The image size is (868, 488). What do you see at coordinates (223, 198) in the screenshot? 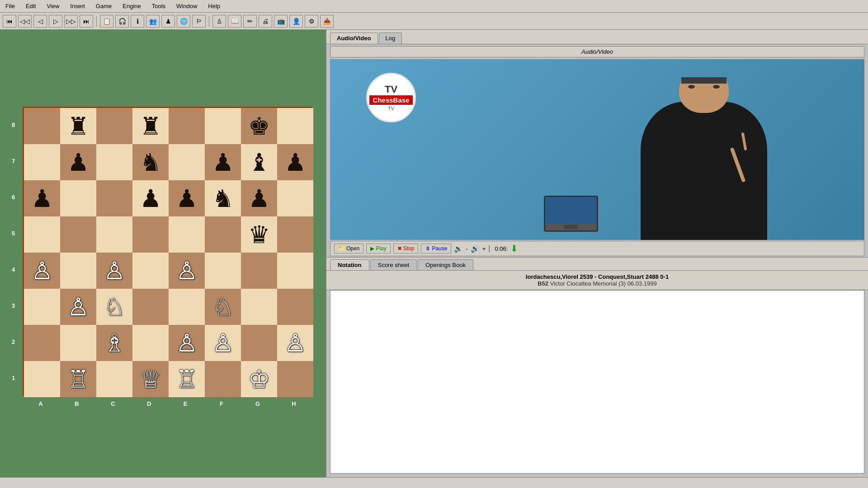
I see `piece-6f: ♞` at bounding box center [223, 198].